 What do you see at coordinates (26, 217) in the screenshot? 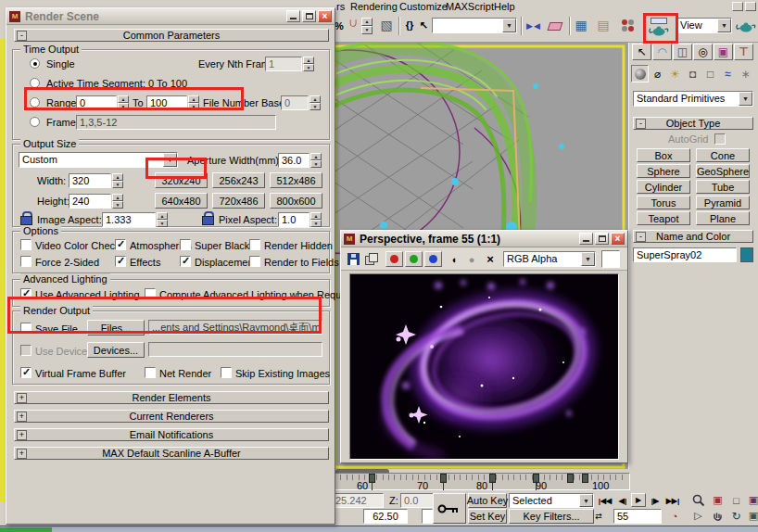
I see `image-aspect-lock-icon` at bounding box center [26, 217].